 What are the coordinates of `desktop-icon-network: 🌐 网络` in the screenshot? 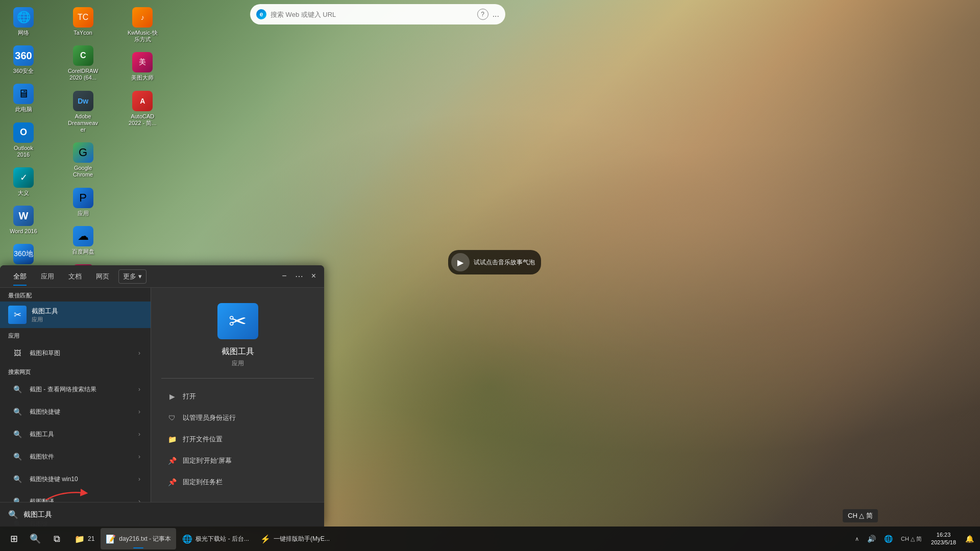 It's located at (23, 21).